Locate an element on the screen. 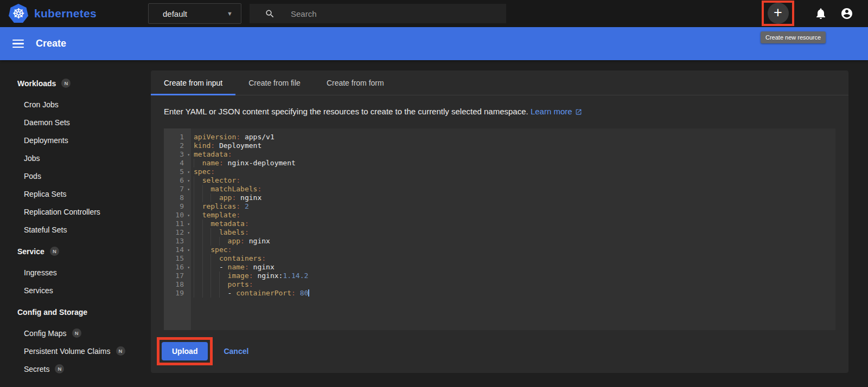 The image size is (868, 387). sidebar-item-jobs: Jobs is located at coordinates (75, 158).